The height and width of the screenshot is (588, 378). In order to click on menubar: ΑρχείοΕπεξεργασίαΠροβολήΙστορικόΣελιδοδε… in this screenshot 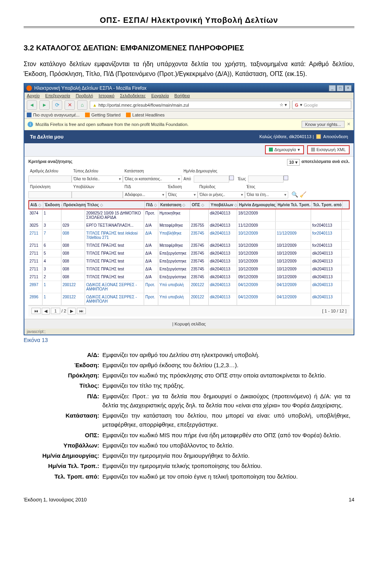, I will do `click(189, 96)`.